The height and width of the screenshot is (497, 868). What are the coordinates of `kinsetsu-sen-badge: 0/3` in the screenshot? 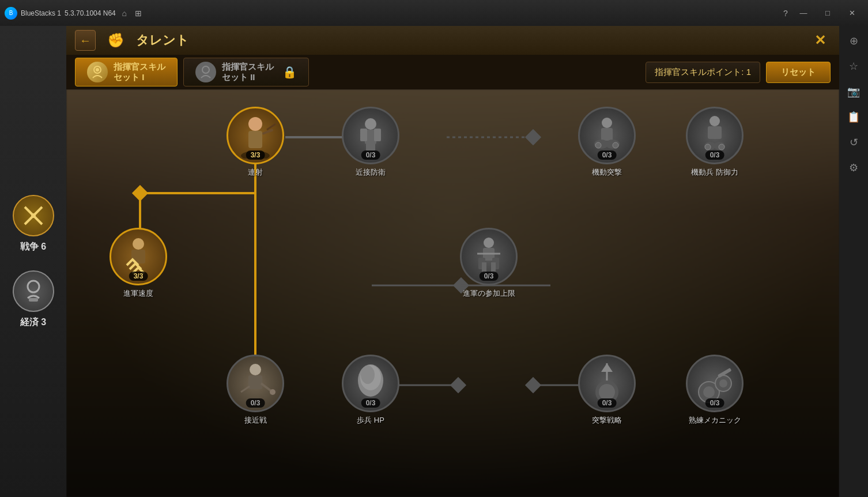 It's located at (256, 403).